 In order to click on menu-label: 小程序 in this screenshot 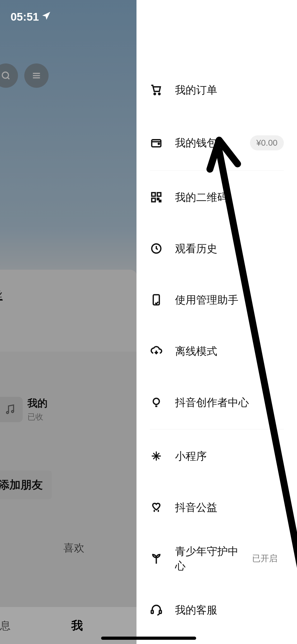, I will do `click(229, 456)`.